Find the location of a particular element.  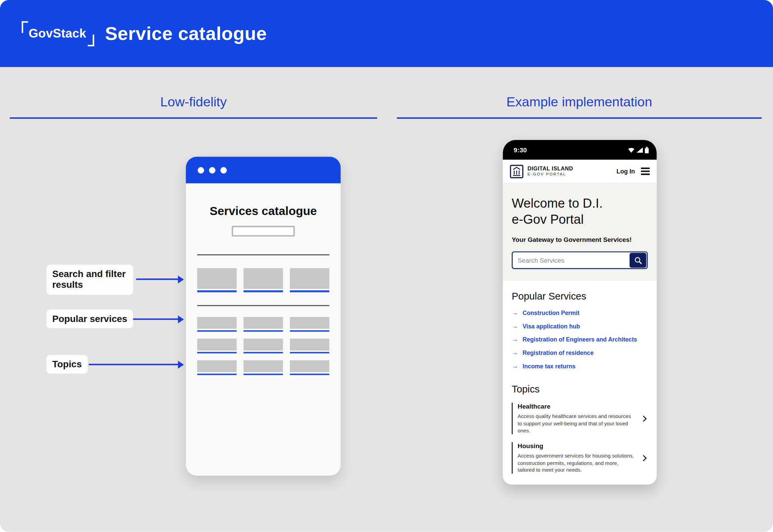

wifi-icon is located at coordinates (631, 150).